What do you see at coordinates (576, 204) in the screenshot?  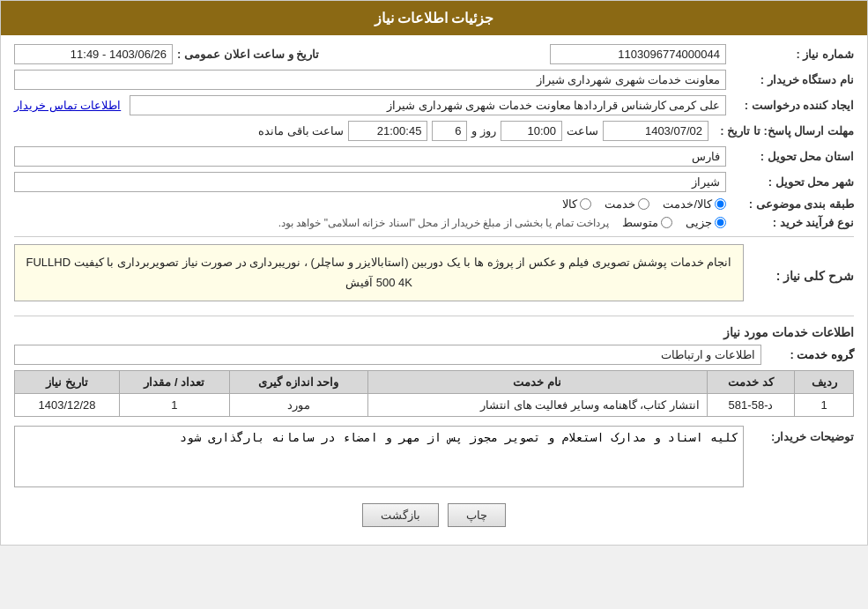 I see `radio-item-kala: کالا` at bounding box center [576, 204].